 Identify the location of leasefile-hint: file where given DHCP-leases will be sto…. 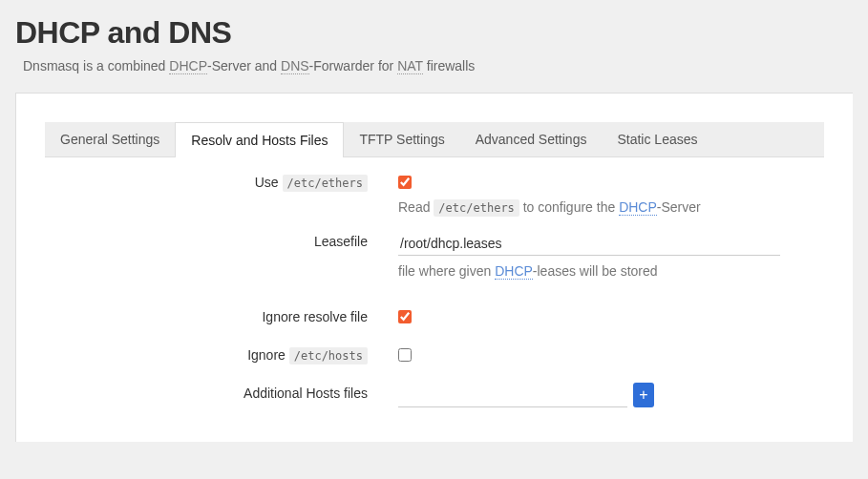
(597, 271).